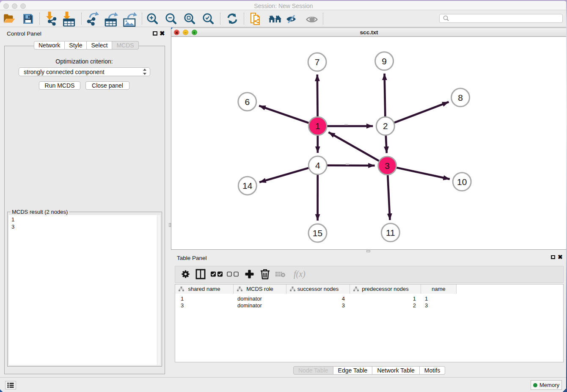 This screenshot has width=567, height=392. What do you see at coordinates (385, 126) in the screenshot?
I see `svg-text: 2` at bounding box center [385, 126].